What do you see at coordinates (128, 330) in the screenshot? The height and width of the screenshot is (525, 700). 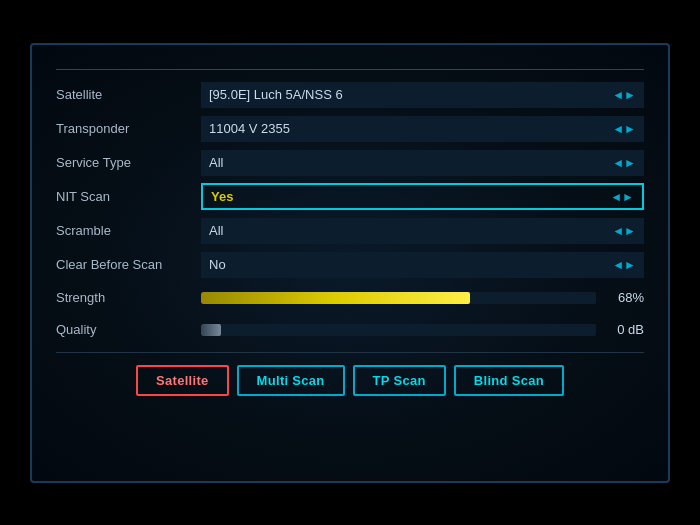 I see `bar-label-quality: Quality` at bounding box center [128, 330].